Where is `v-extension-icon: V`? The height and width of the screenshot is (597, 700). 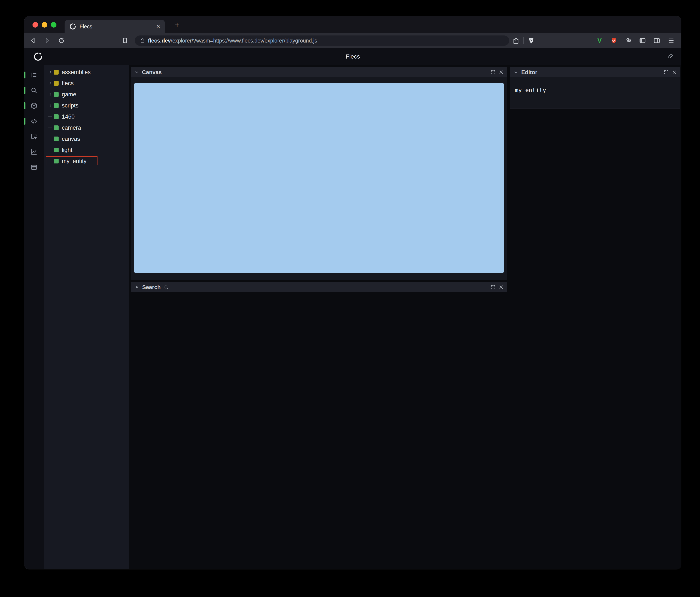 v-extension-icon: V is located at coordinates (599, 41).